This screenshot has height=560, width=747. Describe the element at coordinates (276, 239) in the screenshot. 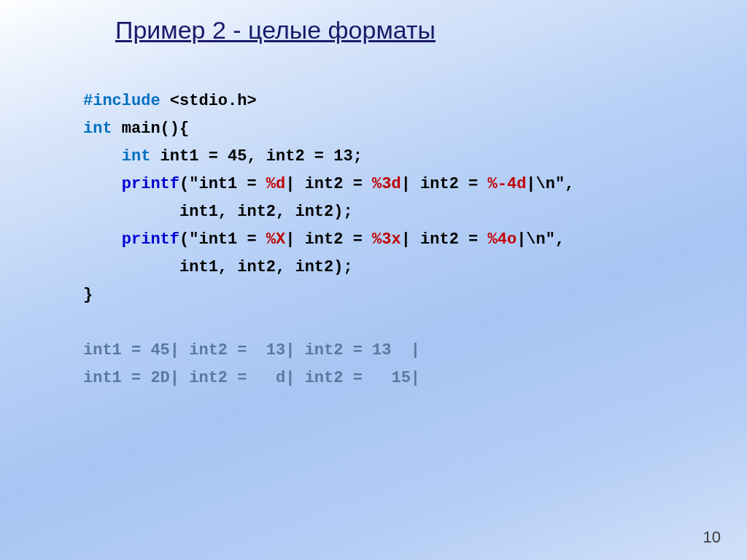

I see `format-X: %X` at that location.